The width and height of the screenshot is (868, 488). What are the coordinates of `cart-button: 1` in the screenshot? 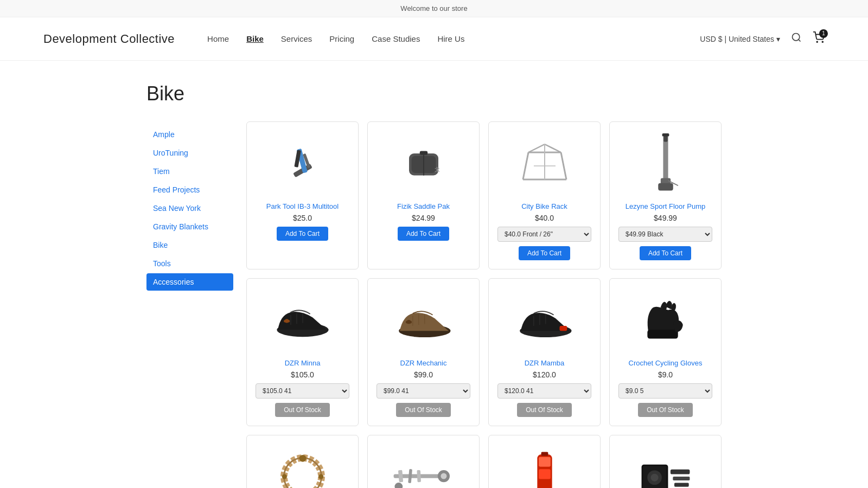 It's located at (819, 39).